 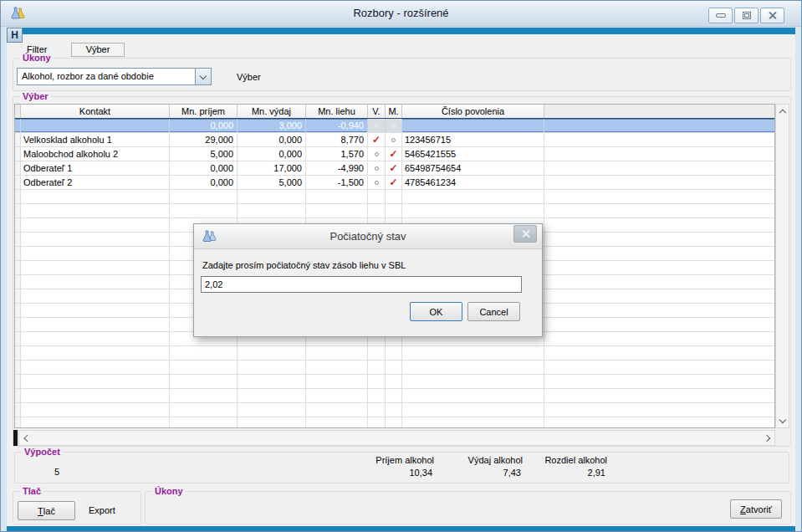 I want to click on footer-ukony-group: Úkony Zatvoriť, so click(x=468, y=508).